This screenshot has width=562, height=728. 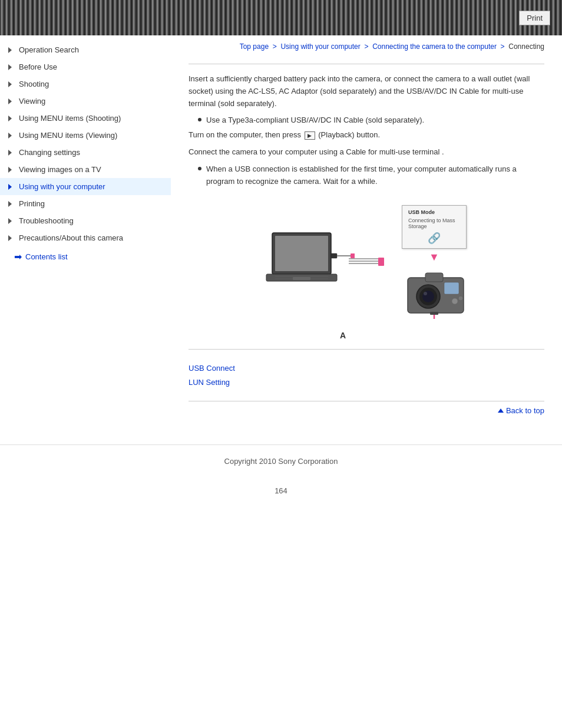 What do you see at coordinates (62, 186) in the screenshot?
I see `sidebar-label: Using with your computer` at bounding box center [62, 186].